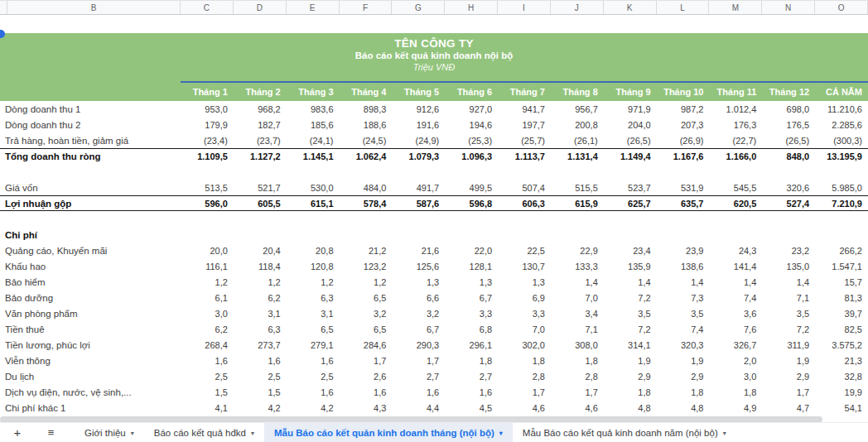  What do you see at coordinates (524, 329) in the screenshot?
I see `value-cell: 7,0` at bounding box center [524, 329].